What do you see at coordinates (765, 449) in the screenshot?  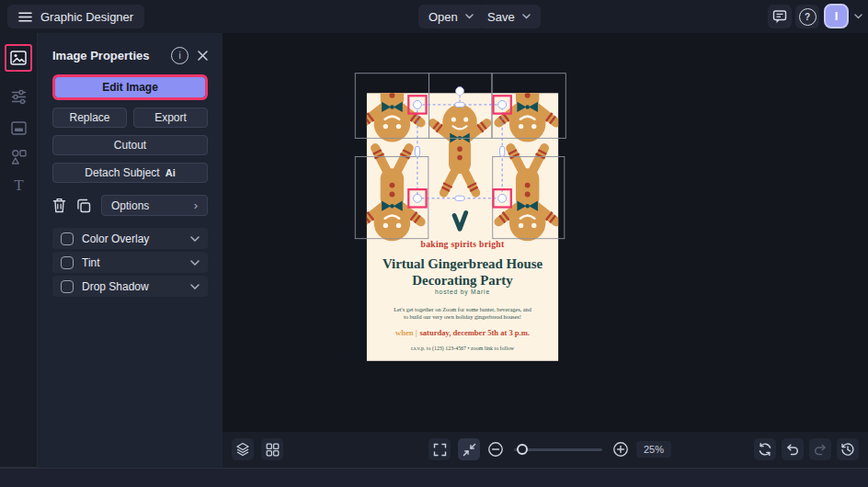 I see `sync-icon` at bounding box center [765, 449].